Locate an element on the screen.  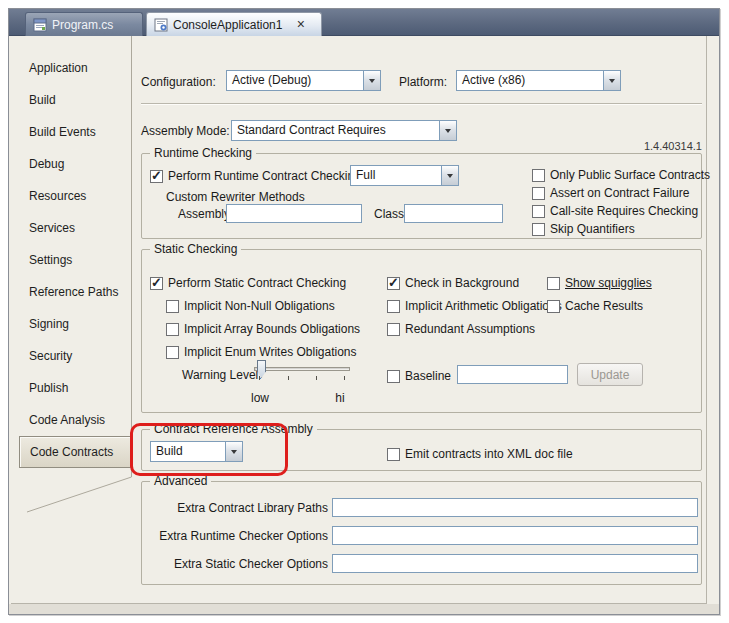
assembly-mode-combobox: Standard Contract Requires is located at coordinates (344, 130).